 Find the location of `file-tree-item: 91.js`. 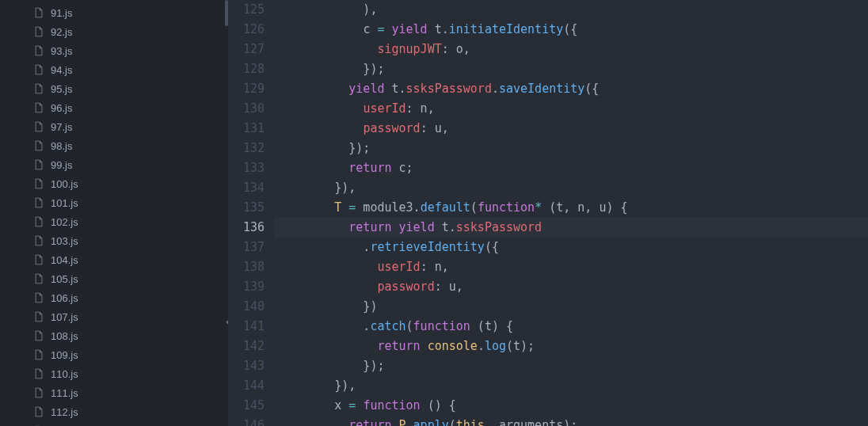

file-tree-item: 91.js is located at coordinates (114, 13).